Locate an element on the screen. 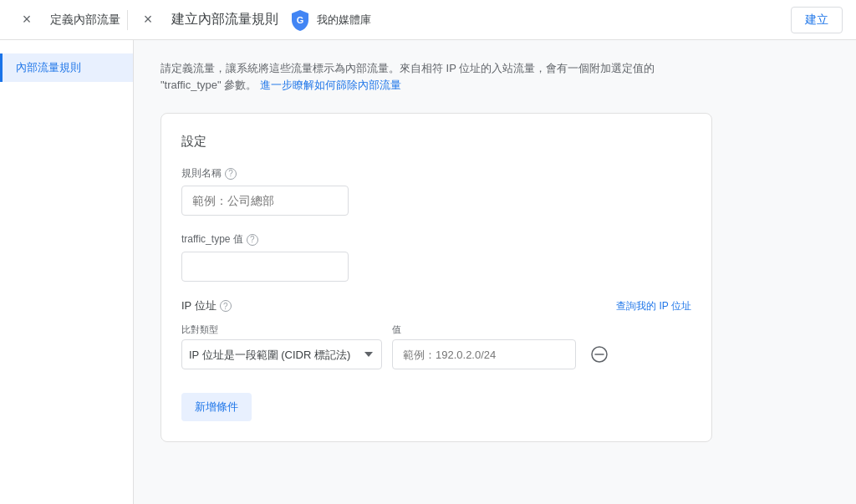 Image resolution: width=856 pixels, height=504 pixels. sidebar-item-internal-traffic: 內部流量規則 is located at coordinates (67, 68).